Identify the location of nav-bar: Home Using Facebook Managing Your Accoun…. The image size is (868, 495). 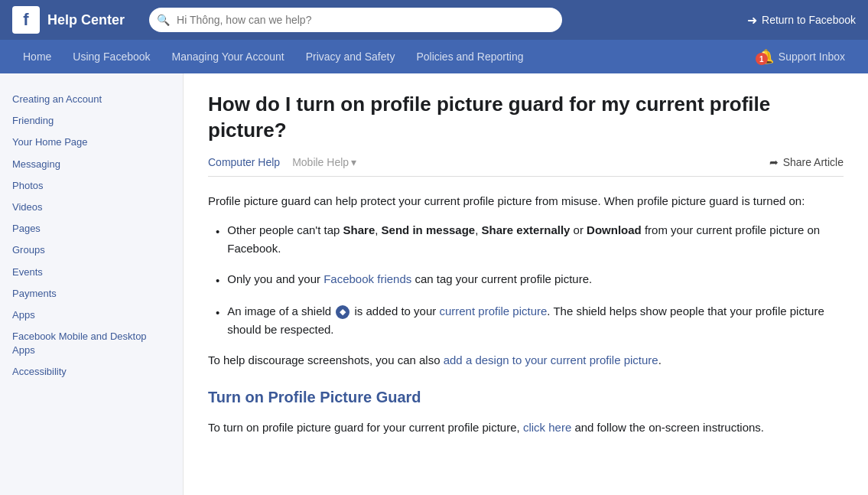
(434, 57).